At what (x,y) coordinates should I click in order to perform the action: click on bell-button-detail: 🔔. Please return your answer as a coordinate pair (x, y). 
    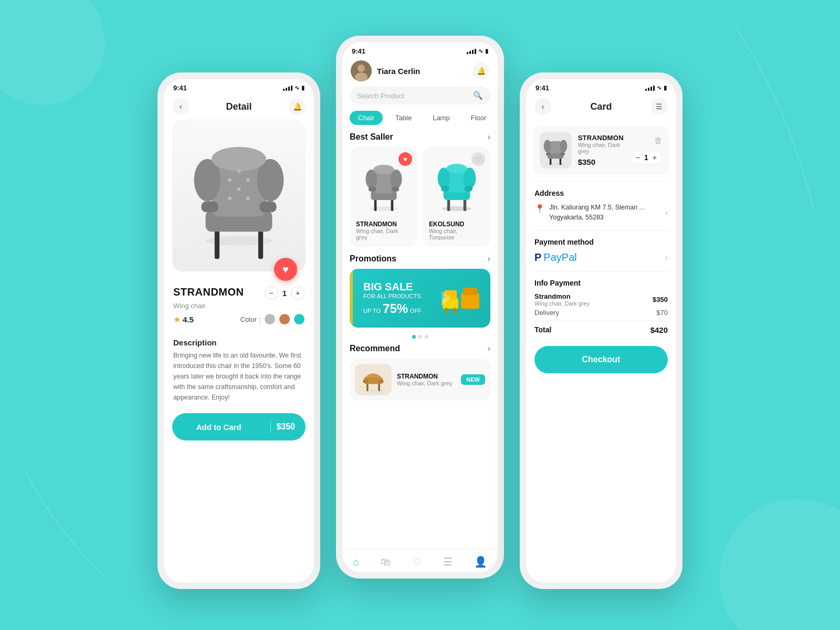
    Looking at the image, I should click on (297, 107).